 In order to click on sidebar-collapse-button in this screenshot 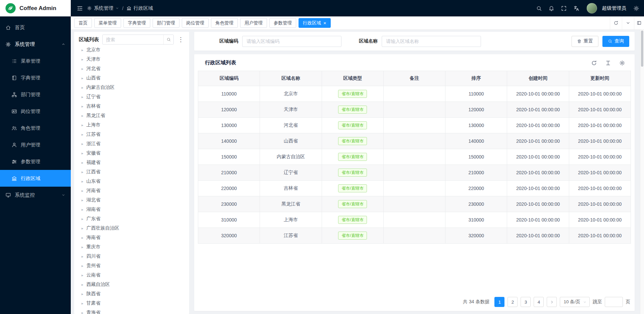, I will do `click(80, 8)`.